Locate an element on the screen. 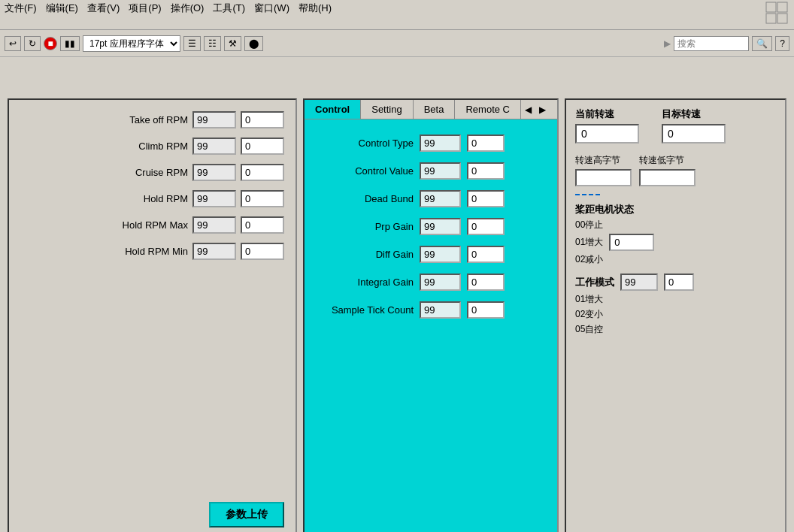  param-row: Hold RPM Min is located at coordinates (152, 251).